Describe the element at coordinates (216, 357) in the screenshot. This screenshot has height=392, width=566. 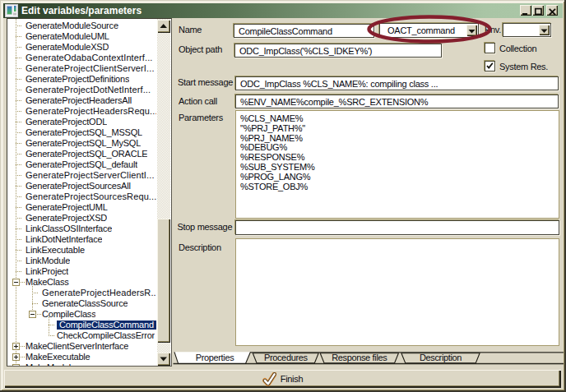
I see `svg-text: Properties` at that location.